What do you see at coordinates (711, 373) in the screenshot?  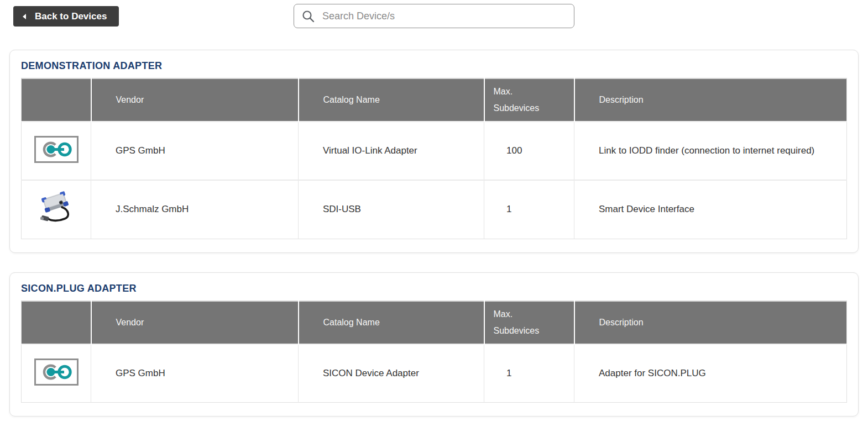 I see `description-cell: Adapter for SICON.PLUG` at bounding box center [711, 373].